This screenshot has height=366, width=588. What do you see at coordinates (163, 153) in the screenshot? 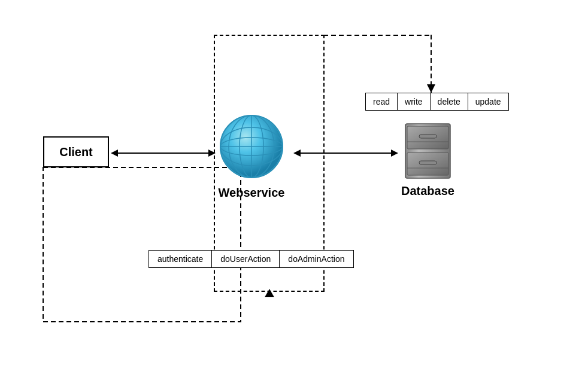
I see `double-arrow-client-ws` at bounding box center [163, 153].